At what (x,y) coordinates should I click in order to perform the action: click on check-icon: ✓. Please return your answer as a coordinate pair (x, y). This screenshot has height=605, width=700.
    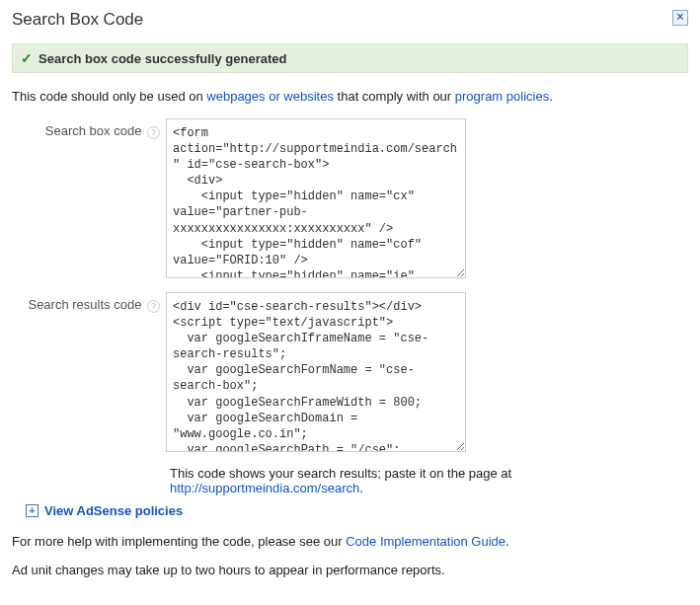
    Looking at the image, I should click on (27, 58).